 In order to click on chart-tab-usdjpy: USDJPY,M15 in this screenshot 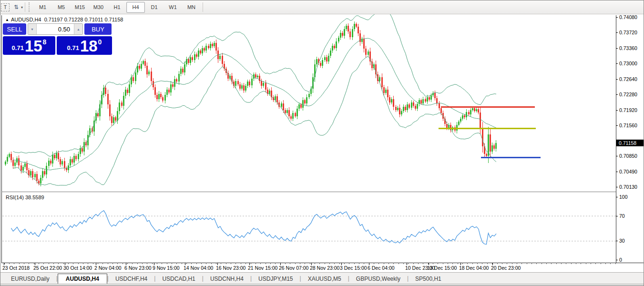, I will do `click(276, 279)`.